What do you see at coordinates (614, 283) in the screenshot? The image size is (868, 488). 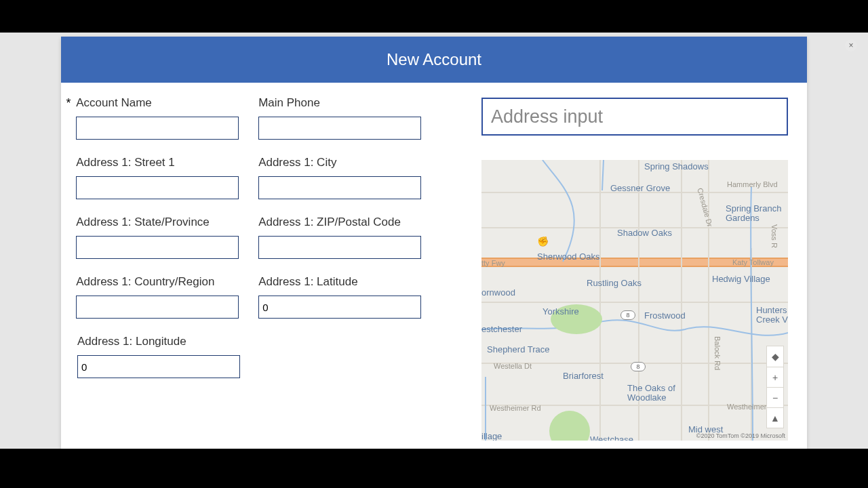 I see `map-place-rustling-oaks: Rustling Oaks` at bounding box center [614, 283].